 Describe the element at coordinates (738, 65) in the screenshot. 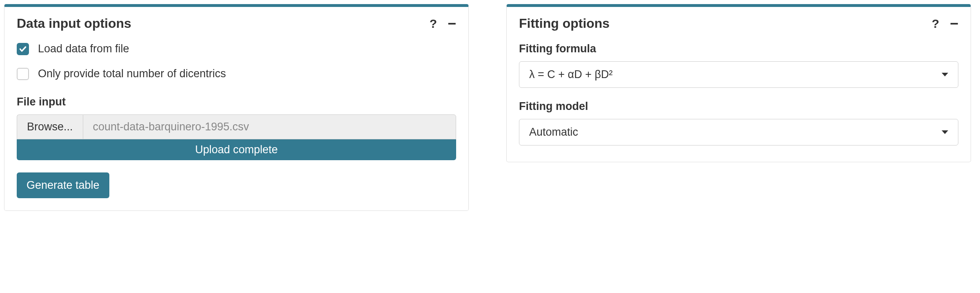

I see `fitting-formula-wrap: Fitting formula λ = C + αD + βD²` at that location.